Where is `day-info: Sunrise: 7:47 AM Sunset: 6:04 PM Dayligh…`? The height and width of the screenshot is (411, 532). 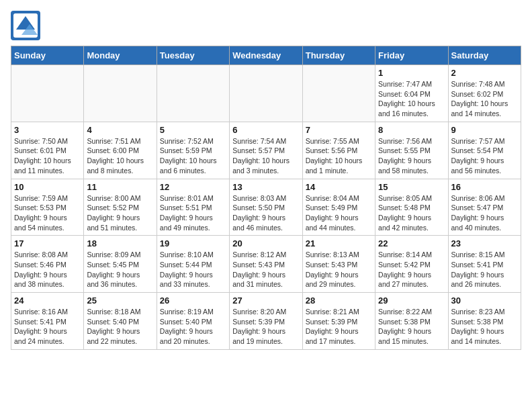
day-info: Sunrise: 7:47 AM Sunset: 6:04 PM Dayligh… is located at coordinates (411, 99).